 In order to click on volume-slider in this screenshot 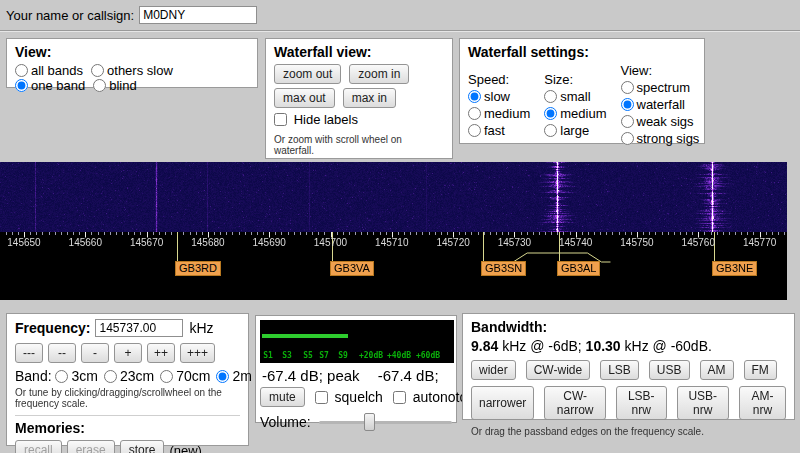, I will do `click(386, 422)`.